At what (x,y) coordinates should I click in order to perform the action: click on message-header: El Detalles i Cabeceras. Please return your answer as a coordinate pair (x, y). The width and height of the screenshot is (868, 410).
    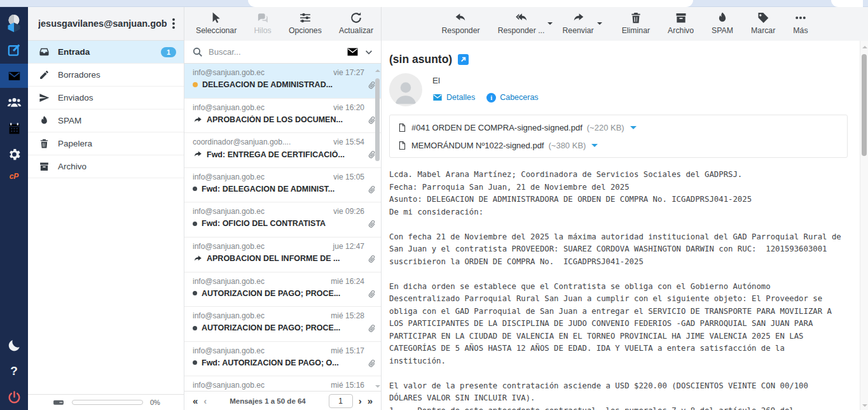
    Looking at the image, I should click on (619, 90).